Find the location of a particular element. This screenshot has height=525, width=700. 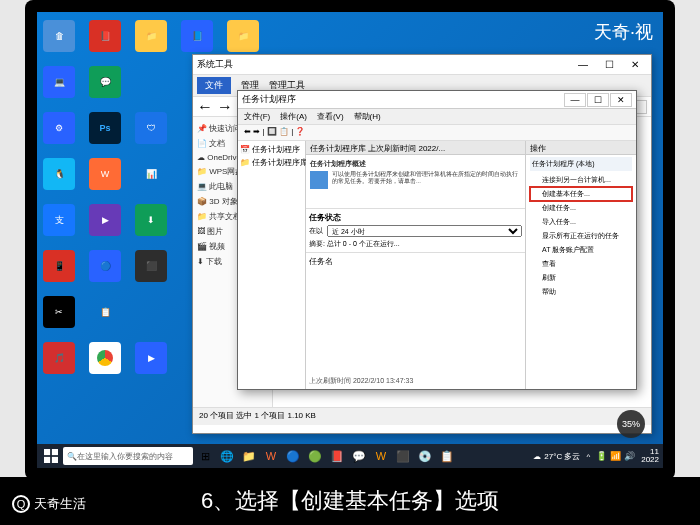

action-at-account: AT 服务账户配置 is located at coordinates (581, 250).